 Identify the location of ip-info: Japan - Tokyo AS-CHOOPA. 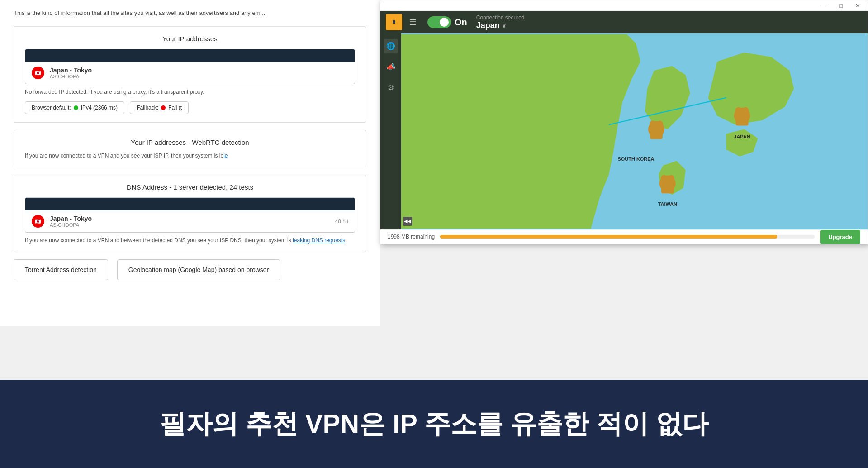
(71, 73).